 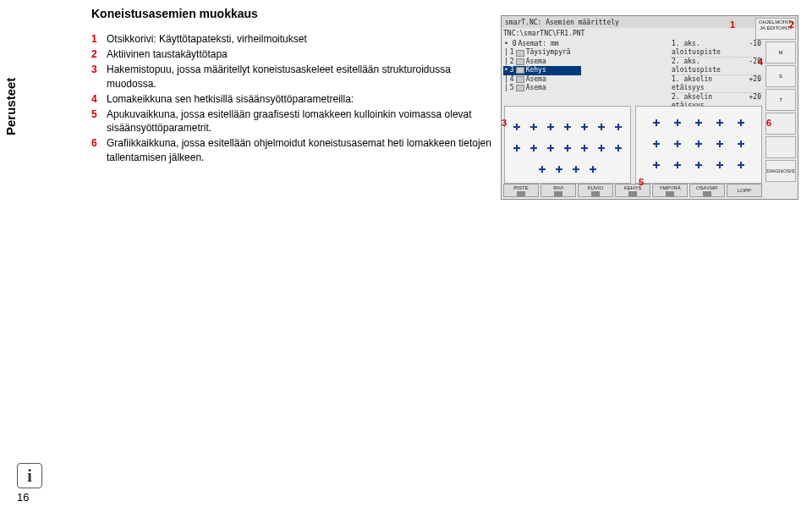 What do you see at coordinates (520, 53) in the screenshot?
I see `circle-icon` at bounding box center [520, 53].